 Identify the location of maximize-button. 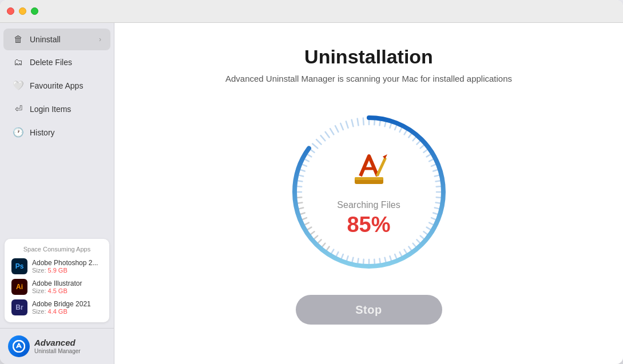
(34, 11).